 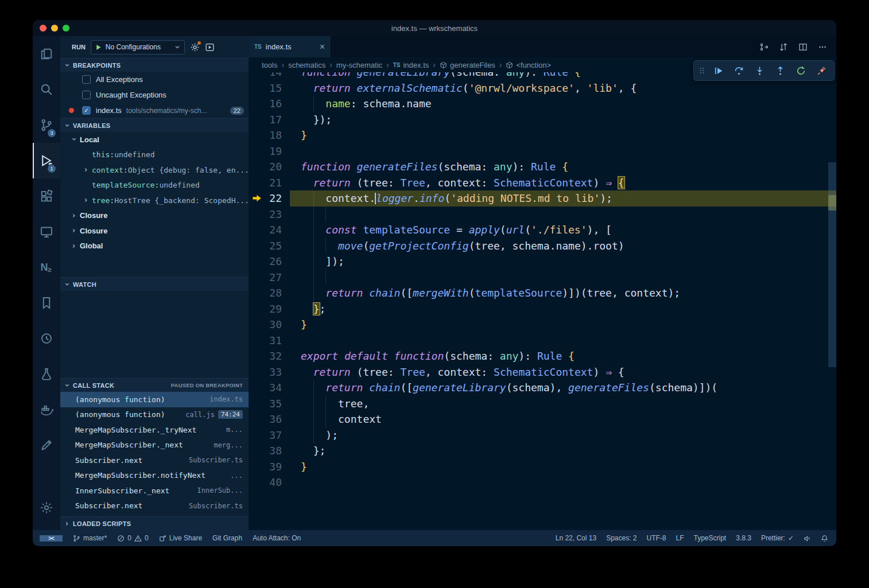 What do you see at coordinates (154, 385) in the screenshot?
I see `call-stack-header: CALL STACK PAUSED ON BREAKPOINT` at bounding box center [154, 385].